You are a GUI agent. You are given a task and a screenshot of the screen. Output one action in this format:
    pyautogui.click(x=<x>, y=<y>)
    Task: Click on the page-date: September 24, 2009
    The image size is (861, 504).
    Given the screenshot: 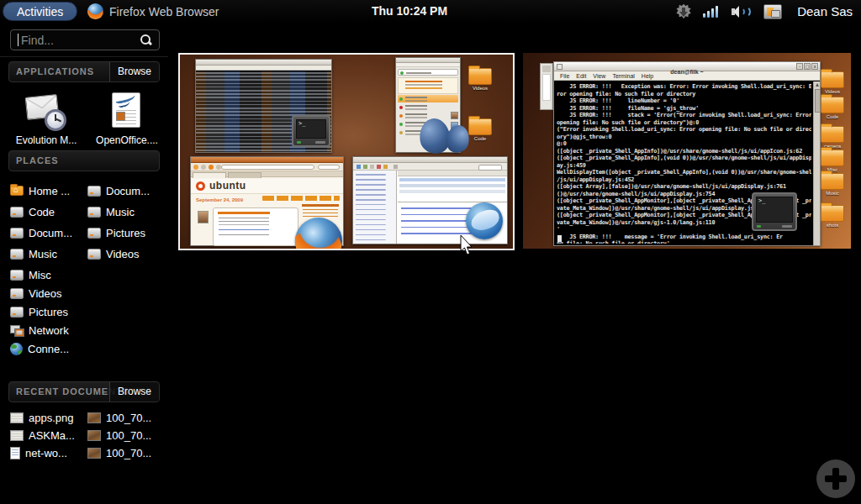 What is the action you would take?
    pyautogui.click(x=219, y=200)
    